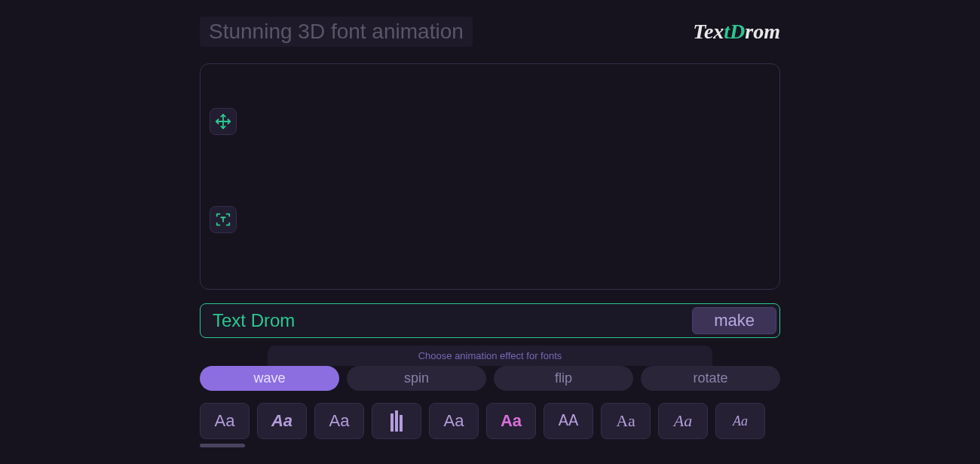  I want to click on font-picker: Aa Aa Aa Aa Aa AA Aa Aa Aa, so click(490, 421).